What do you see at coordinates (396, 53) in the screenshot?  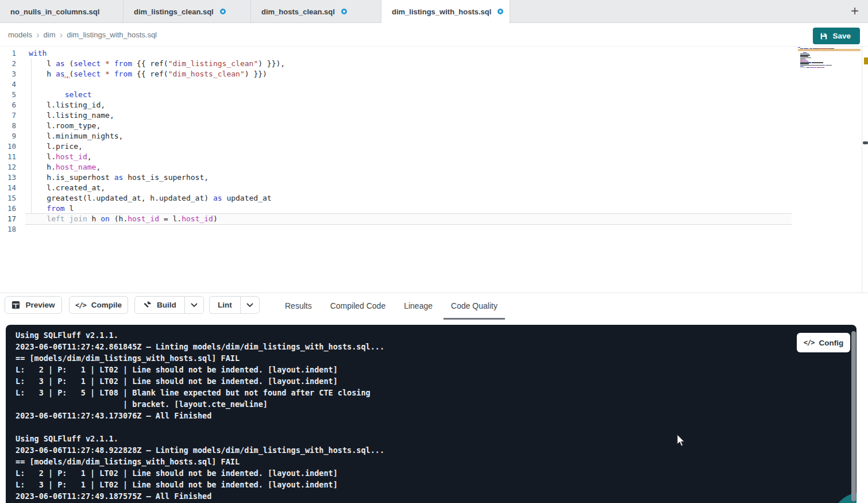 I see `code-line-1: 1with` at bounding box center [396, 53].